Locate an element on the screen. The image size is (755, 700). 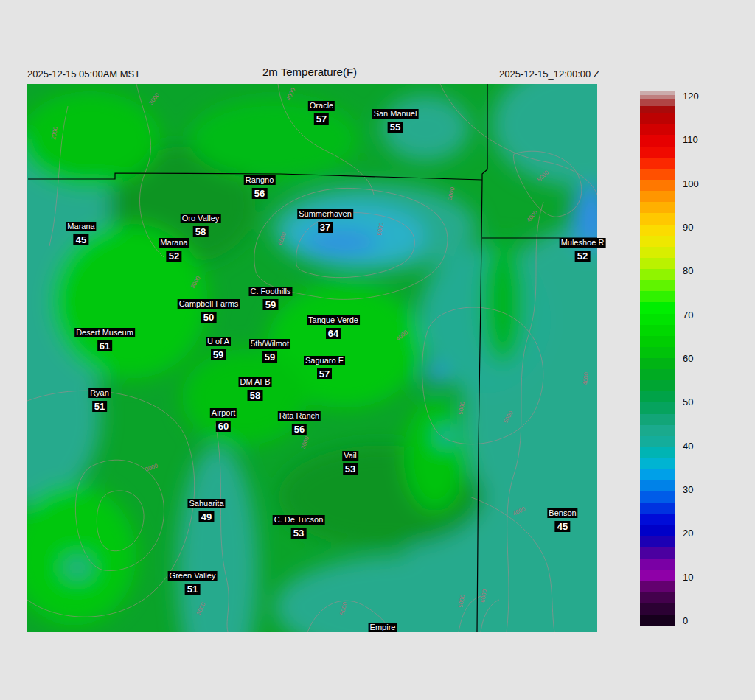
colorbar-tick-120: 120 is located at coordinates (699, 96).